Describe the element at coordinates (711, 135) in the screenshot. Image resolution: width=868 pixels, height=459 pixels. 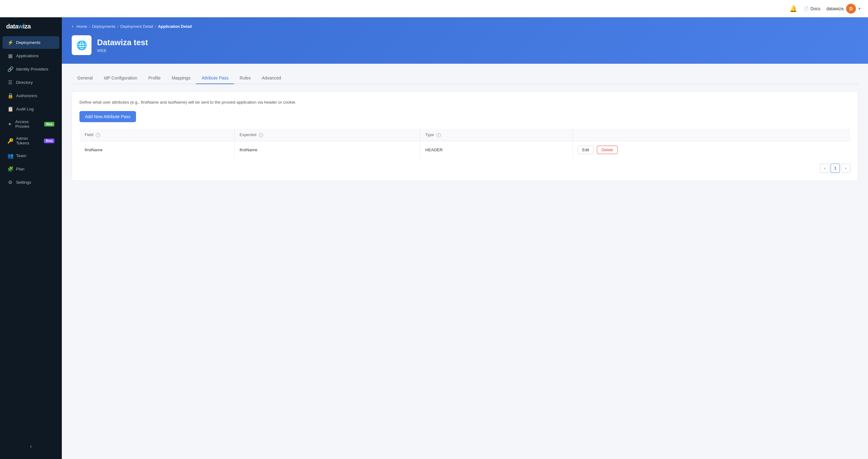
I see `col-actions` at that location.